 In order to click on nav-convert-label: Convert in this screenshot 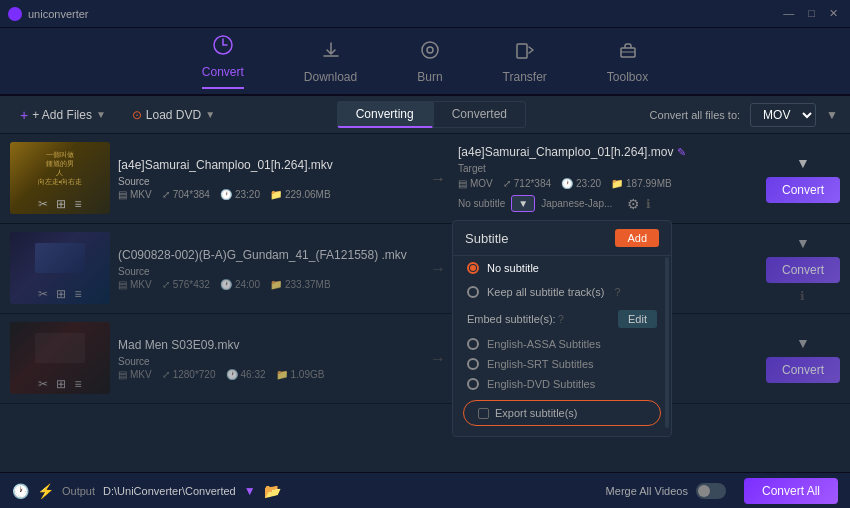, I will do `click(223, 72)`.